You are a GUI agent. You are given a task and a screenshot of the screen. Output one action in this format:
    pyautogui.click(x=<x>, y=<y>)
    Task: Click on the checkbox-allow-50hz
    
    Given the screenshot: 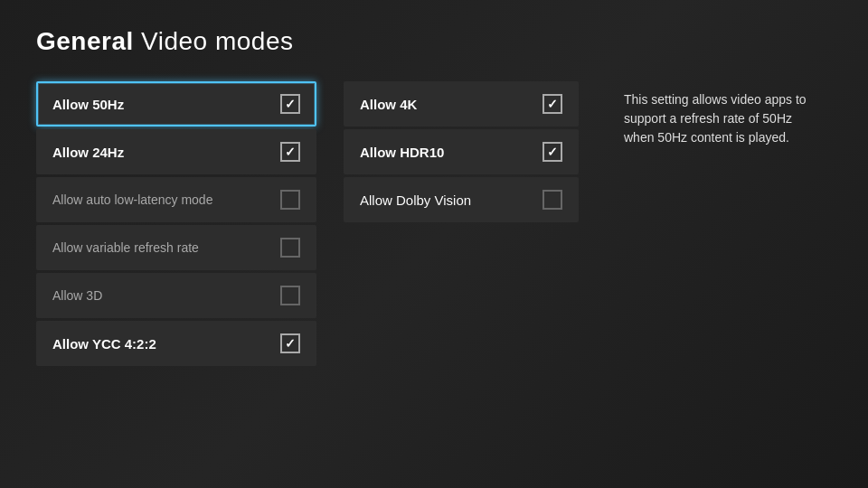 What is the action you would take?
    pyautogui.click(x=290, y=104)
    